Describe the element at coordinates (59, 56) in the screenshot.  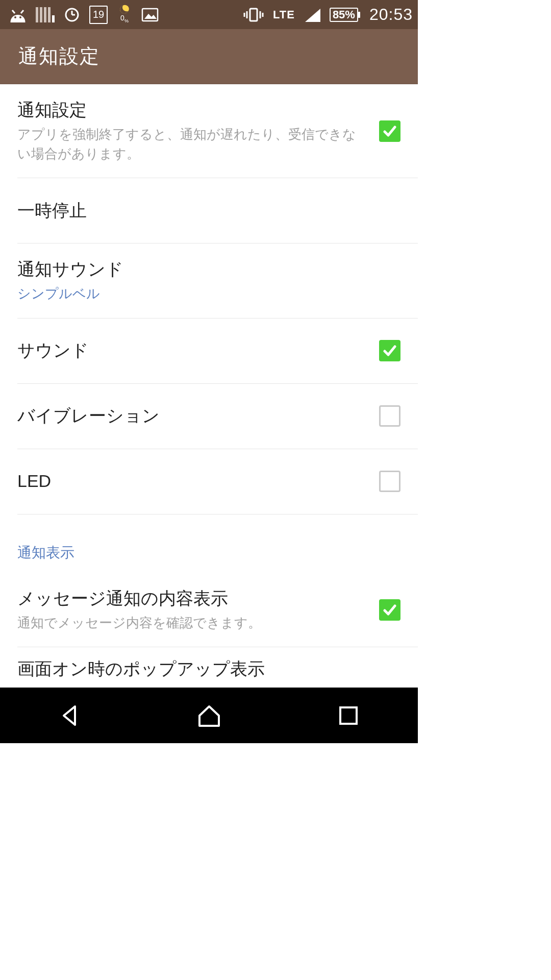
I see `page-title: 通知設定` at that location.